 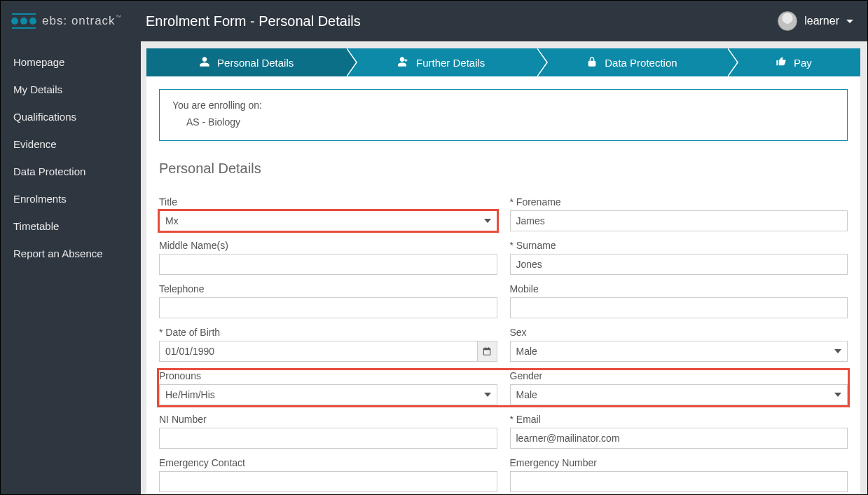 I want to click on field-email: * Email, so click(x=680, y=431).